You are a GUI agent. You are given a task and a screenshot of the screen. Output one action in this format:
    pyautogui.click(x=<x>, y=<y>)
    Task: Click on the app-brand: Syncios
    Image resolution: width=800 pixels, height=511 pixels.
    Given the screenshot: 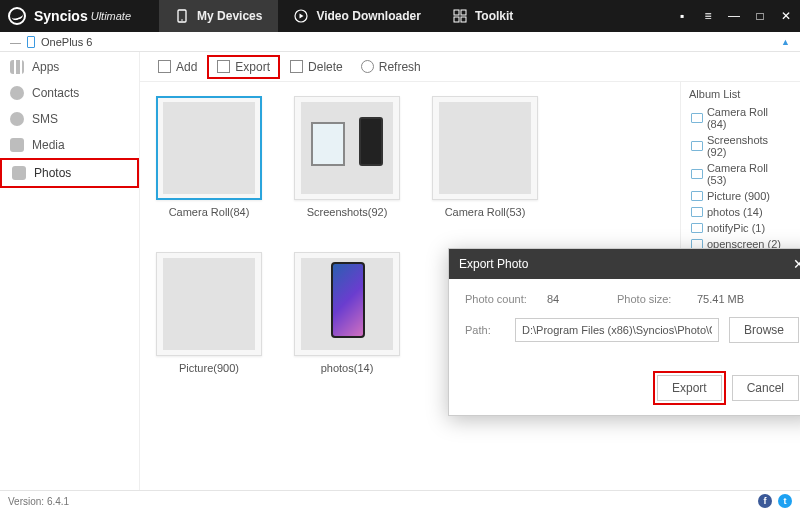 What is the action you would take?
    pyautogui.click(x=61, y=16)
    